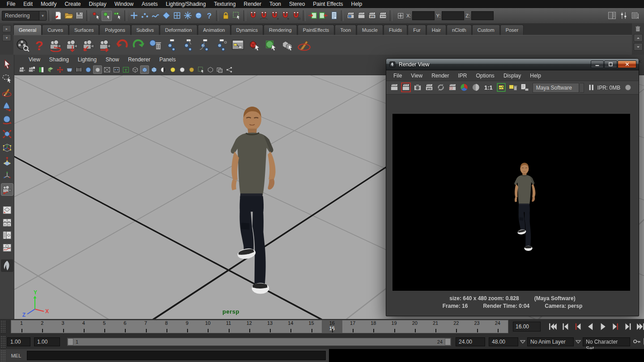  I want to click on playblast-icon, so click(23, 45).